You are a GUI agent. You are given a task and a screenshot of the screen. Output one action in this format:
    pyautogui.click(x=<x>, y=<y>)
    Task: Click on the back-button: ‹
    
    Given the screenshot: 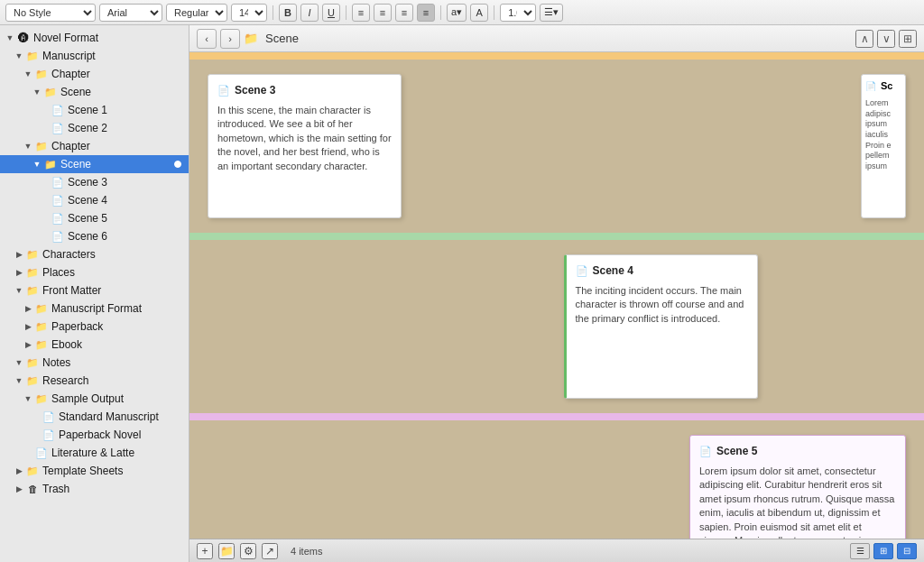 What is the action you would take?
    pyautogui.click(x=207, y=39)
    